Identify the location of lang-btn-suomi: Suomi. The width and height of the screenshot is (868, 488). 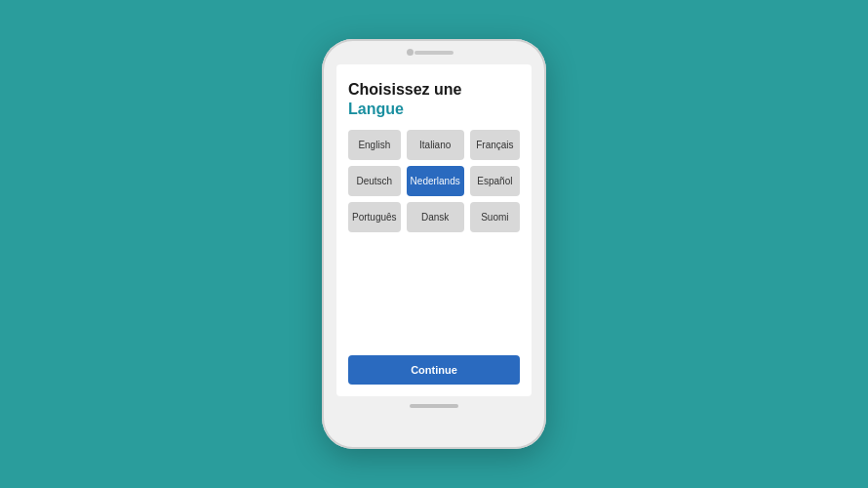
(495, 217).